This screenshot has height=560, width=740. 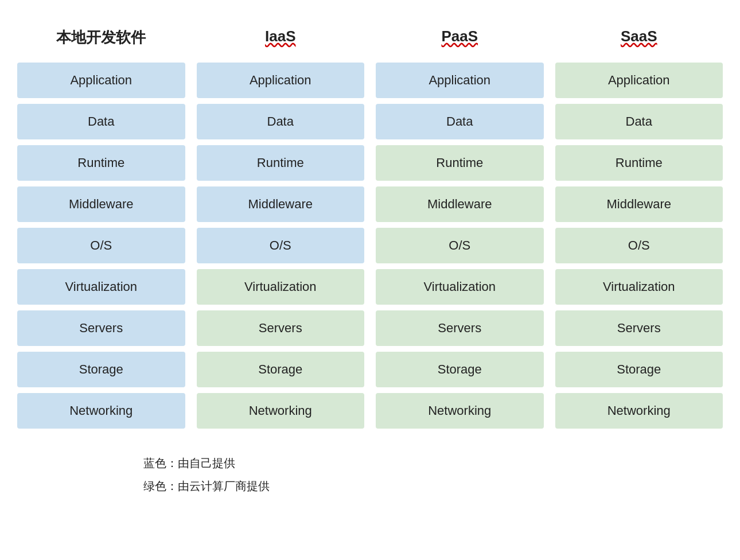 What do you see at coordinates (281, 328) in the screenshot?
I see `cell-col2-row7: Servers` at bounding box center [281, 328].